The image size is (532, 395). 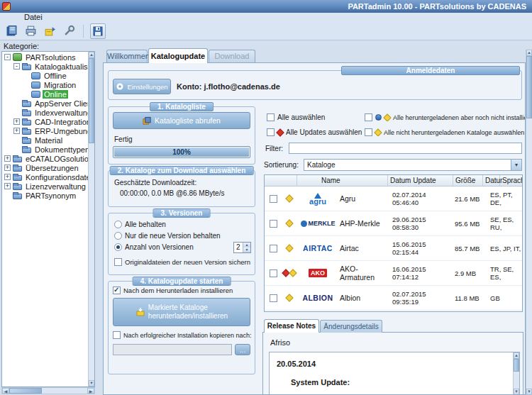 What do you see at coordinates (314, 132) in the screenshot?
I see `checkbox-alle-updates: Alle Updates auswählen` at bounding box center [314, 132].